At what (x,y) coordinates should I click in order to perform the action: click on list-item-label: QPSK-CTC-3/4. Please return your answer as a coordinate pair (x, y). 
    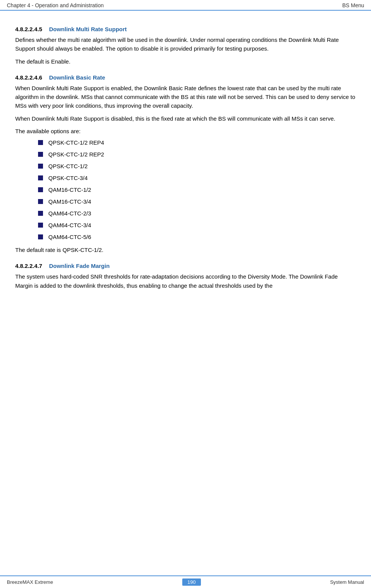
    Looking at the image, I should click on (68, 178).